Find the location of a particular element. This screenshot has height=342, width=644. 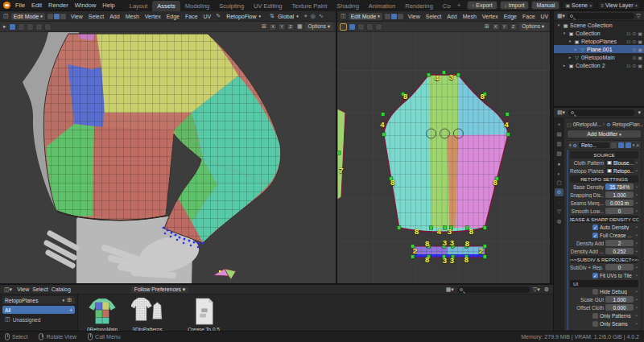

properties-tab-output: ▥ is located at coordinates (559, 144).